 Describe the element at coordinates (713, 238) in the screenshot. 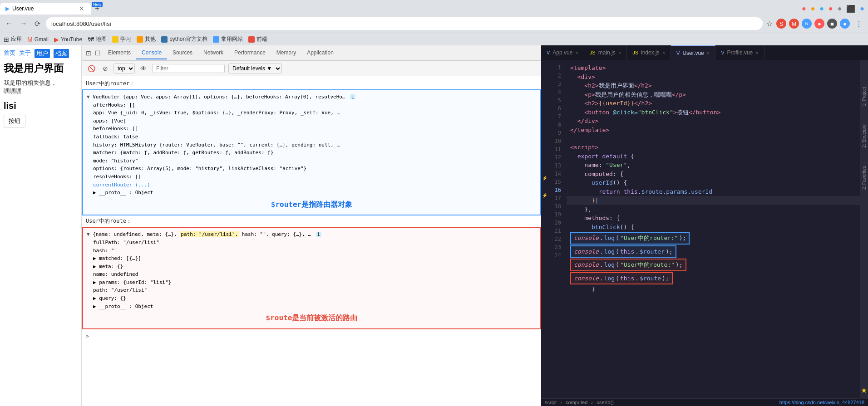

I see `code-line-20: console.log("User中的router:");` at that location.